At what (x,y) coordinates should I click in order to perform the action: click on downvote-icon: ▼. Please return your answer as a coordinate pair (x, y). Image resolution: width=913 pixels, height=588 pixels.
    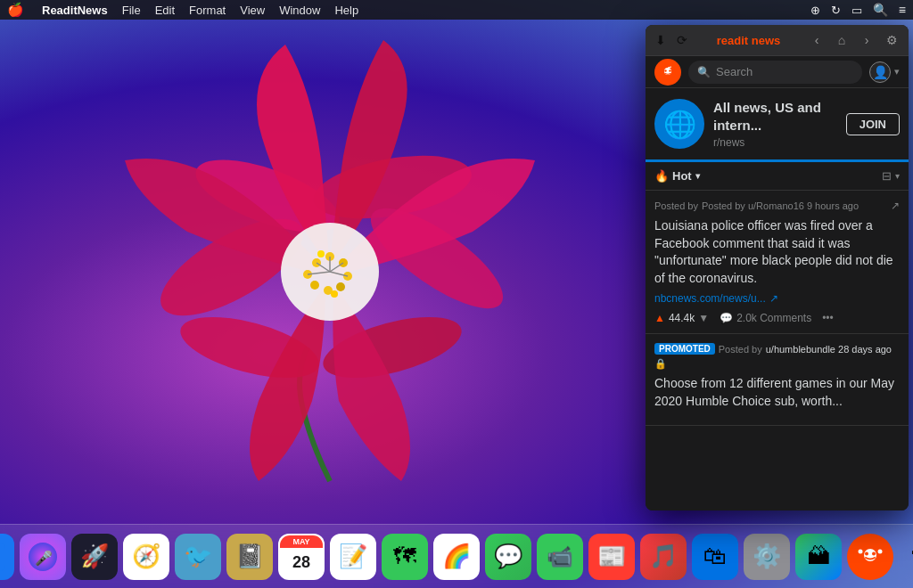
    Looking at the image, I should click on (703, 318).